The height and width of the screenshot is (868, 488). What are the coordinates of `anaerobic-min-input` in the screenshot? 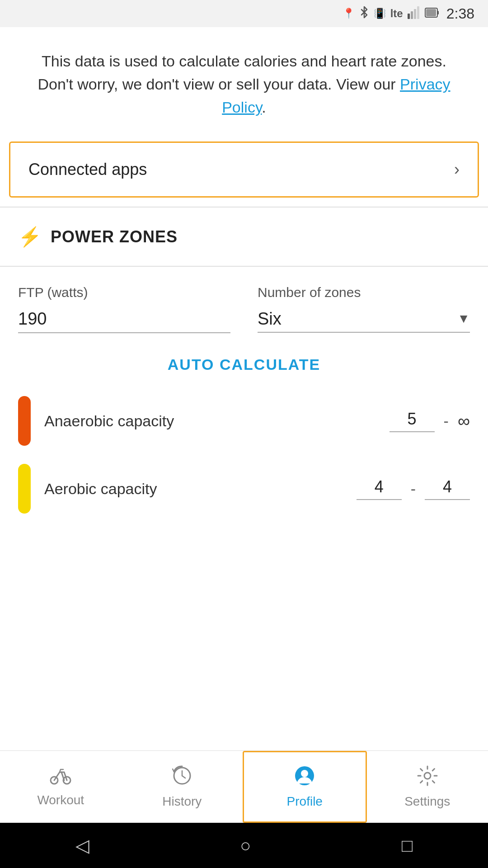 It's located at (412, 421).